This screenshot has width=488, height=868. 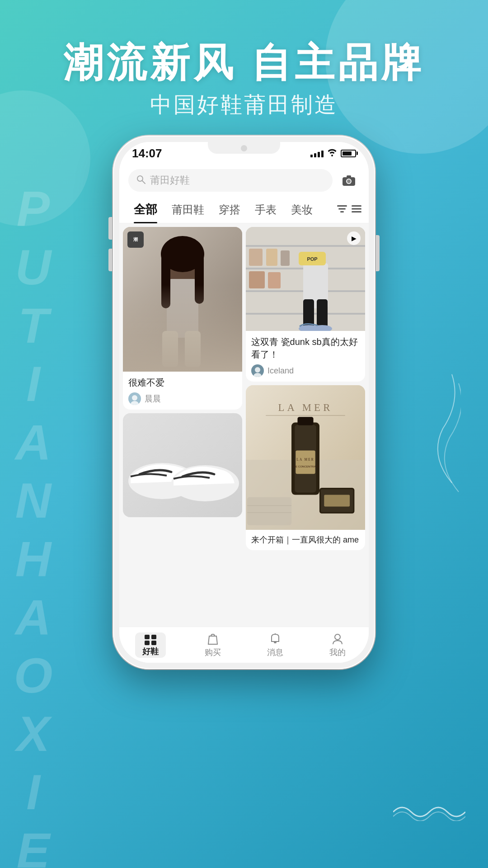 I want to click on card-shoe-store-user: Iceland, so click(x=305, y=371).